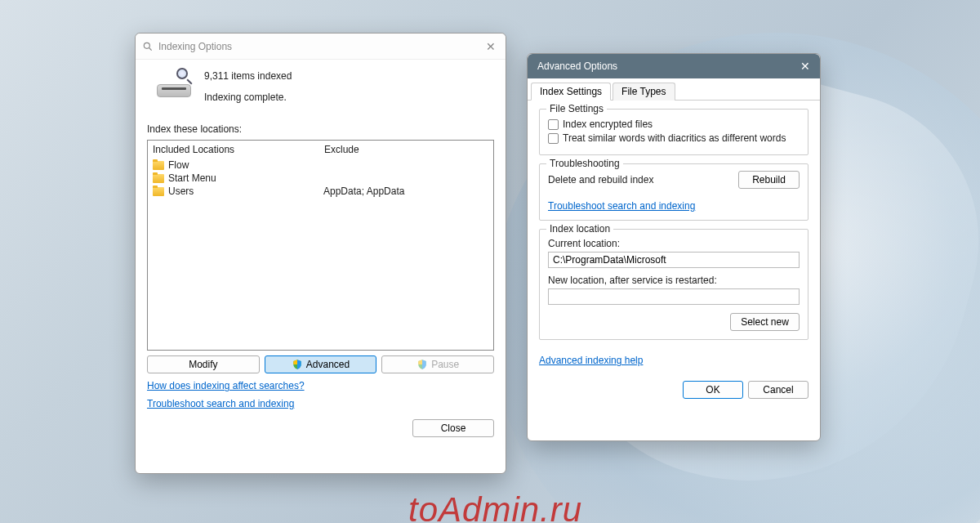 Image resolution: width=980 pixels, height=523 pixels. Describe the element at coordinates (713, 390) in the screenshot. I see `ok-button: OK` at that location.